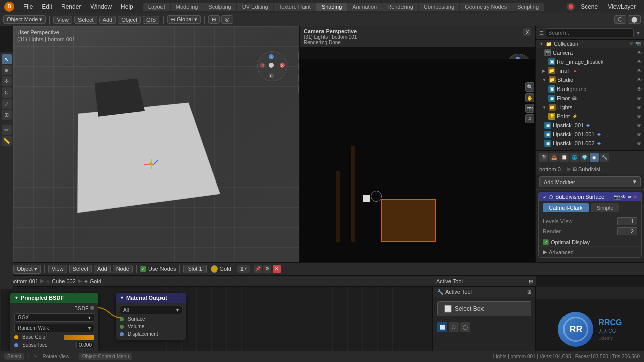 This screenshot has width=644, height=362. Describe the element at coordinates (624, 197) in the screenshot. I see `mod-realtime-icon: 👁` at that location.